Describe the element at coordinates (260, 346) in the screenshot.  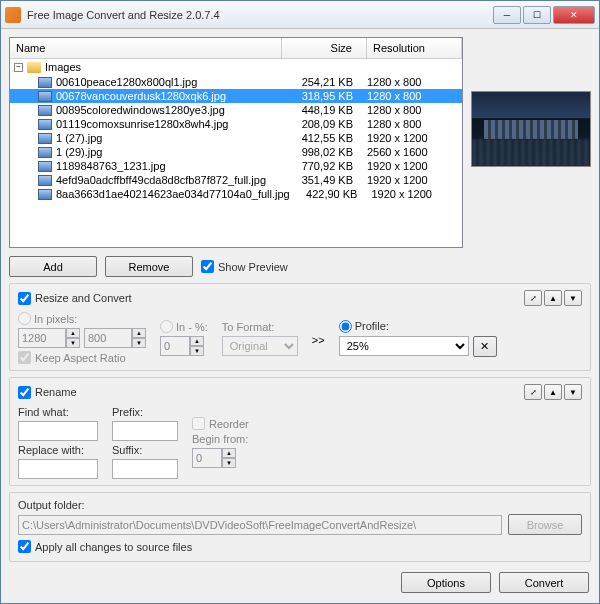
I see `format-select: Original` at that location.